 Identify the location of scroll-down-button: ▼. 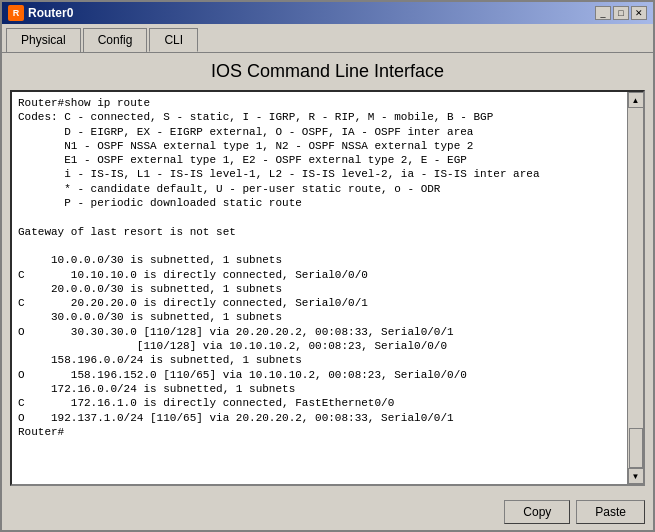
(636, 476).